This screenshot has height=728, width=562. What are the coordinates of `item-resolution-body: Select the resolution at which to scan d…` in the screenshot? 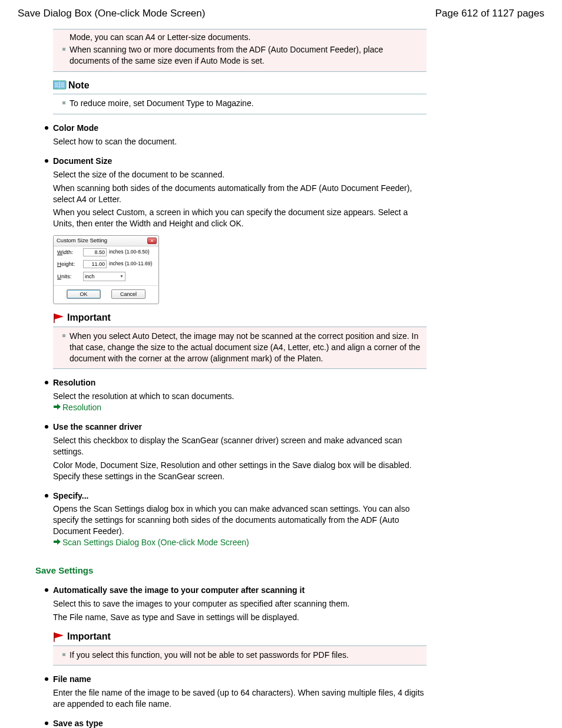 It's located at (240, 396).